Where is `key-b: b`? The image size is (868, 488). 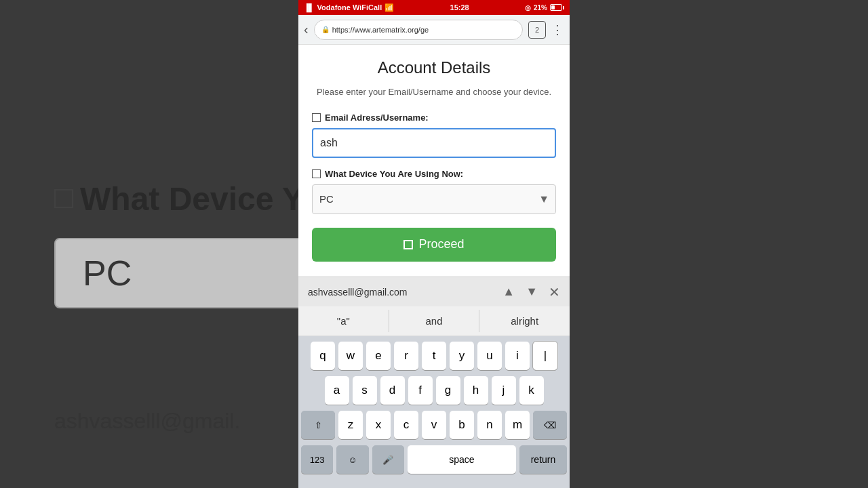 key-b: b is located at coordinates (462, 425).